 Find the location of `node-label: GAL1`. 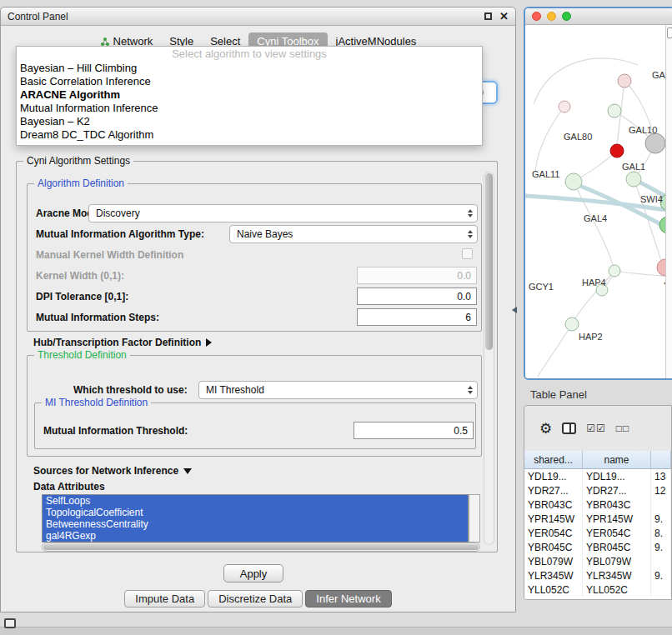

node-label: GAL1 is located at coordinates (634, 167).